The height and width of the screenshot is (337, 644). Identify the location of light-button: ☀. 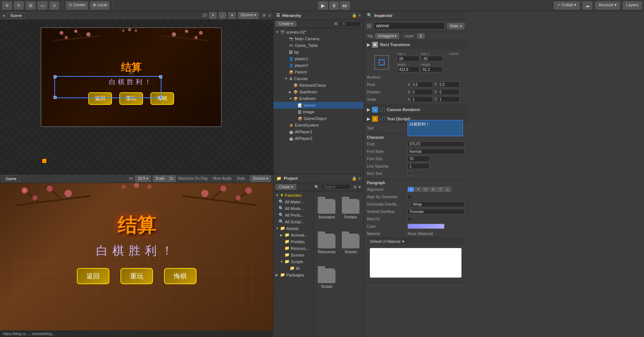
(213, 16).